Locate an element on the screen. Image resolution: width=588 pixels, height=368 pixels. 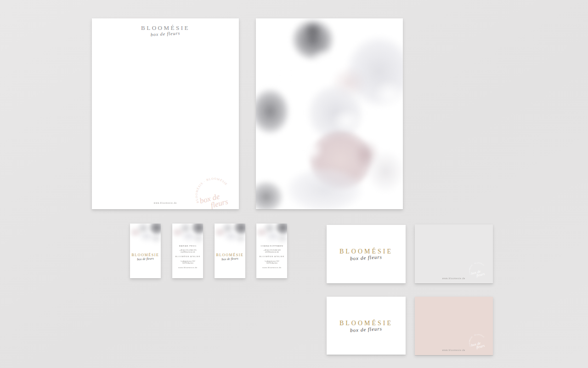
fold-card-back-gray: www.bloomesie.de BLOOMÉSIE · BLOOMÉSIE b… is located at coordinates (454, 254).